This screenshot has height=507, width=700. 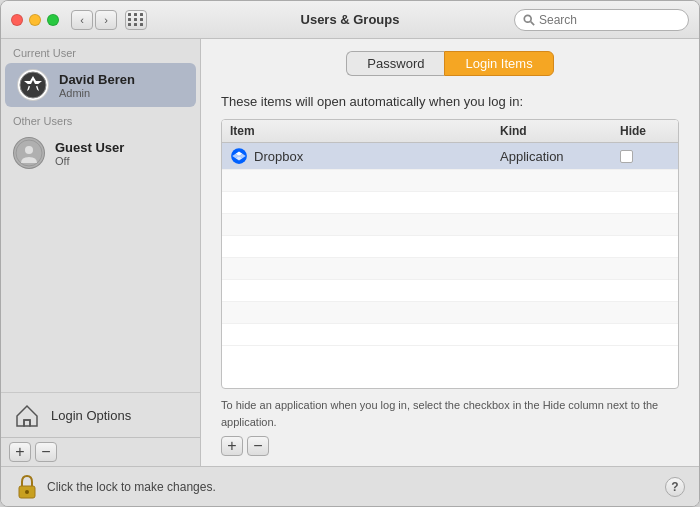 I want to click on item-kind-cell: Application, so click(x=560, y=156).